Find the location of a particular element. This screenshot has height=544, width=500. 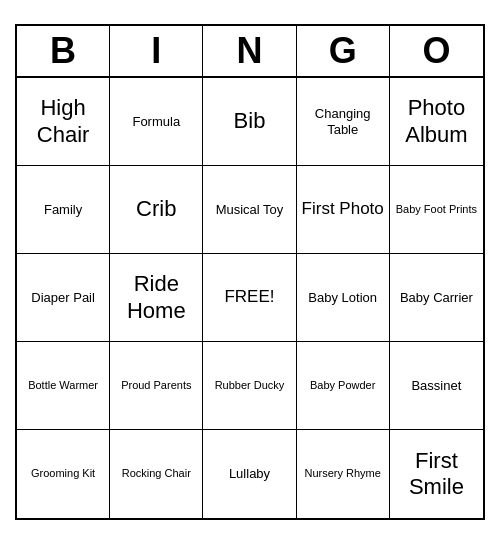

bingo-cell: Ride Home is located at coordinates (156, 298).